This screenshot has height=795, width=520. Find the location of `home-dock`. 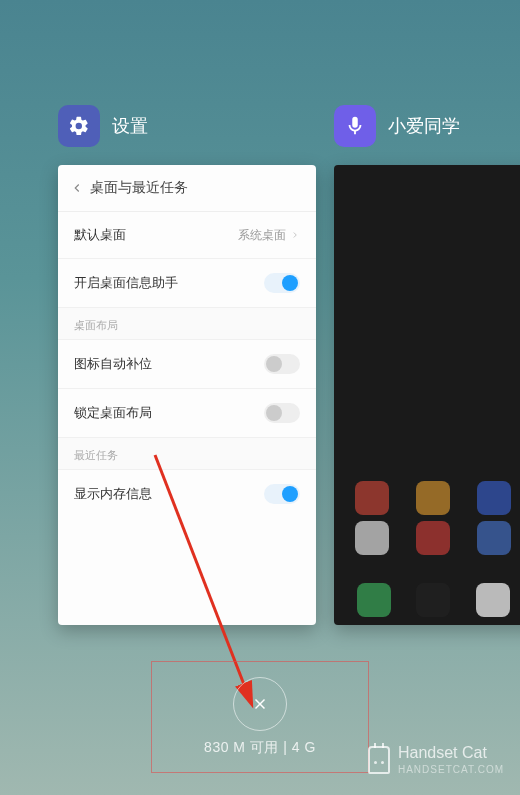

home-dock is located at coordinates (432, 600).